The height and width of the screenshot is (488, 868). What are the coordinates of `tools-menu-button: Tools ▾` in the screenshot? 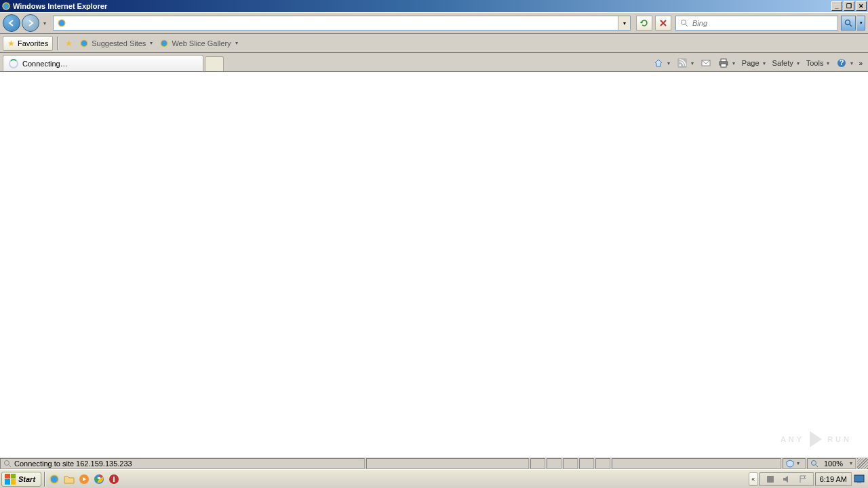 It's located at (818, 63).